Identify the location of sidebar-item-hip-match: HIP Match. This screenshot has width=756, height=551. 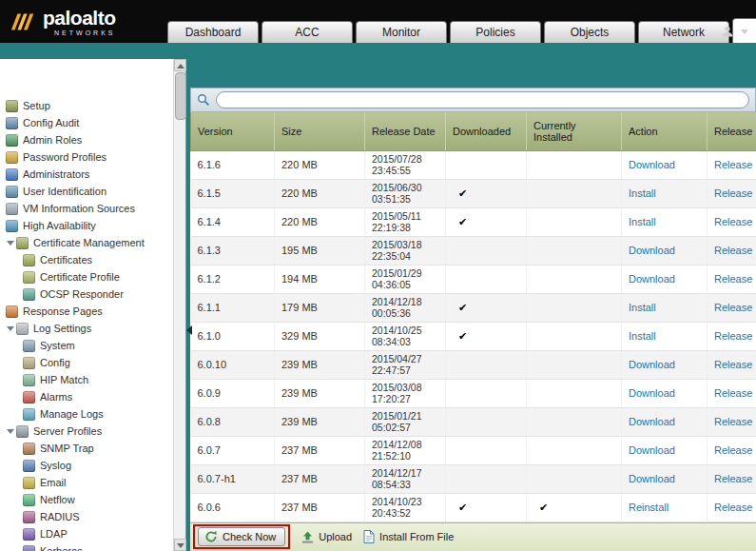
(86, 380).